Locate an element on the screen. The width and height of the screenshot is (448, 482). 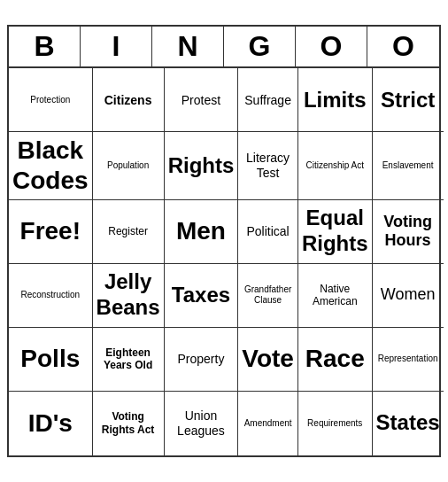
cell-text-r1-c4: Citizenship Act is located at coordinates (335, 166).